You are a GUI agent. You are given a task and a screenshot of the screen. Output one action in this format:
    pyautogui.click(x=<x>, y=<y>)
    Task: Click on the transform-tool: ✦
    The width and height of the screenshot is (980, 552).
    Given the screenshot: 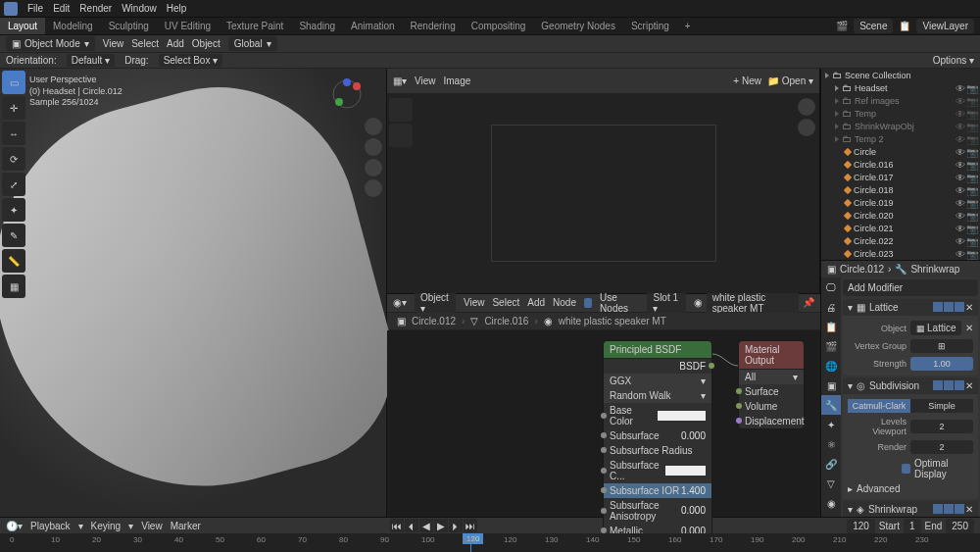 What is the action you would take?
    pyautogui.click(x=14, y=210)
    